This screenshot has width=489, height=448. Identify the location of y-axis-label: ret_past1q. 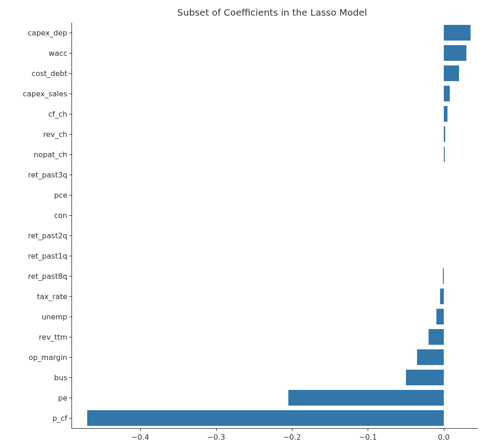
(50, 256).